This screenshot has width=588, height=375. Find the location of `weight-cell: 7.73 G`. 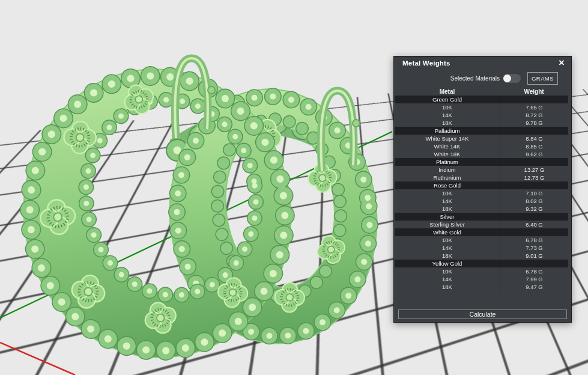

weight-cell: 7.73 G is located at coordinates (534, 248).